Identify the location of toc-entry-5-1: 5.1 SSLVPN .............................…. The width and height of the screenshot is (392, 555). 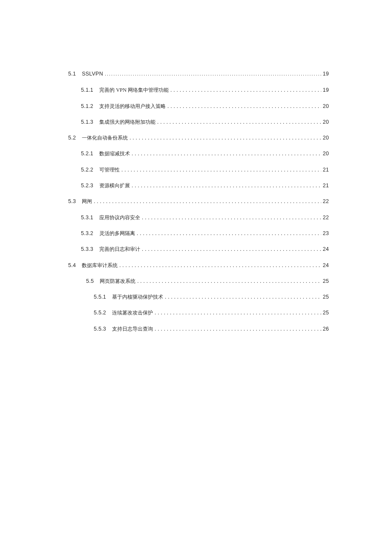
(199, 78).